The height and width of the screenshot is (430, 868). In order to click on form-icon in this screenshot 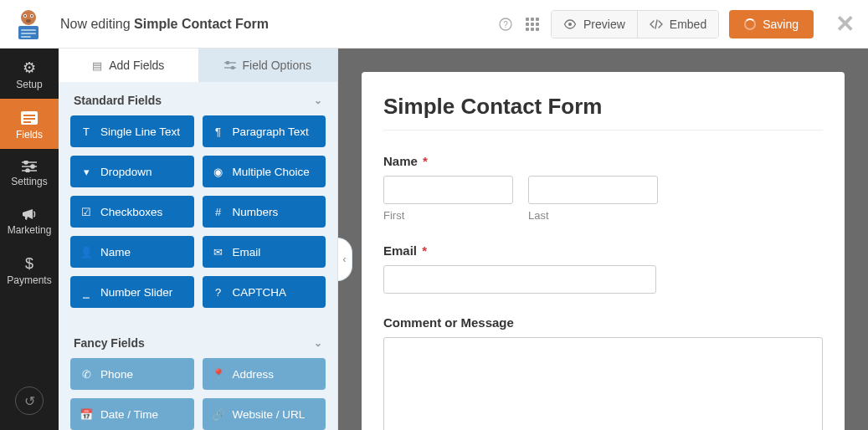, I will do `click(29, 118)`.